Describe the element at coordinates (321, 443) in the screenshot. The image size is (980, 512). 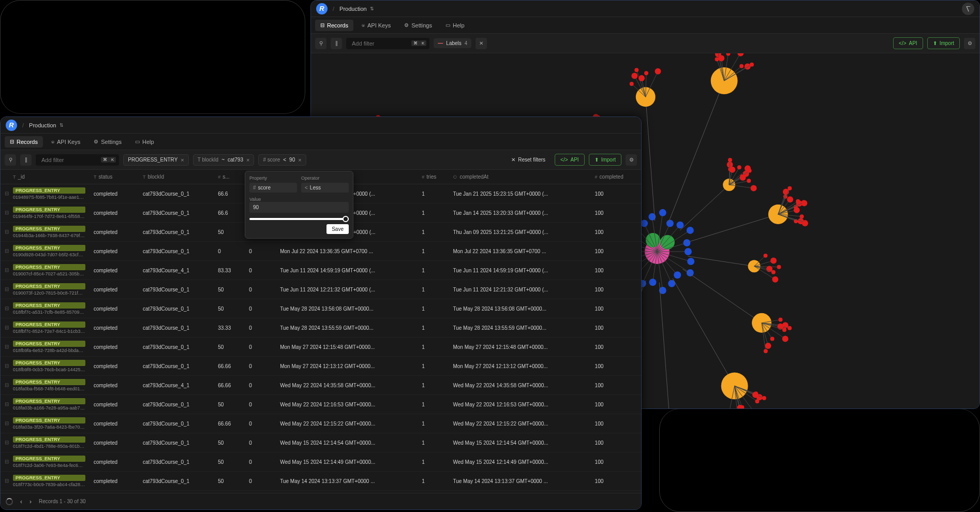
I see `table-row: ⊟PROGRESS_ENTRY018f7c2d-4bd1-788e-850a-8…` at that location.